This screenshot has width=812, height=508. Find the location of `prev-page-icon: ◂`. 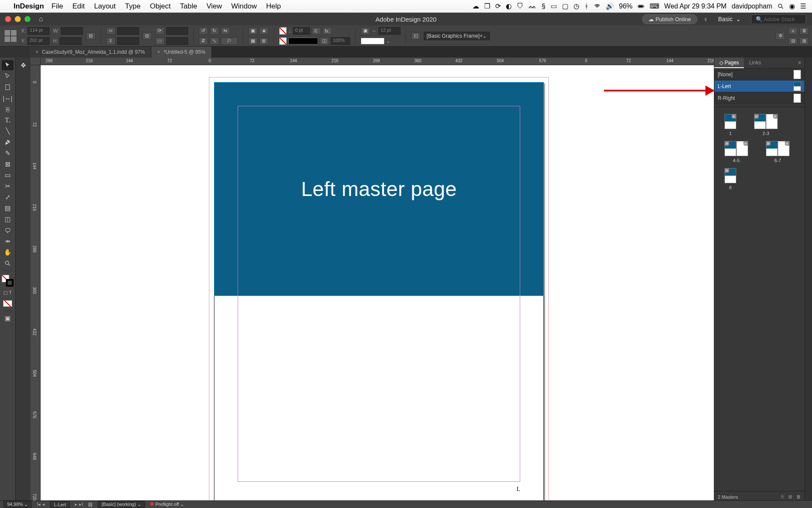

prev-page-icon: ◂ is located at coordinates (44, 505).